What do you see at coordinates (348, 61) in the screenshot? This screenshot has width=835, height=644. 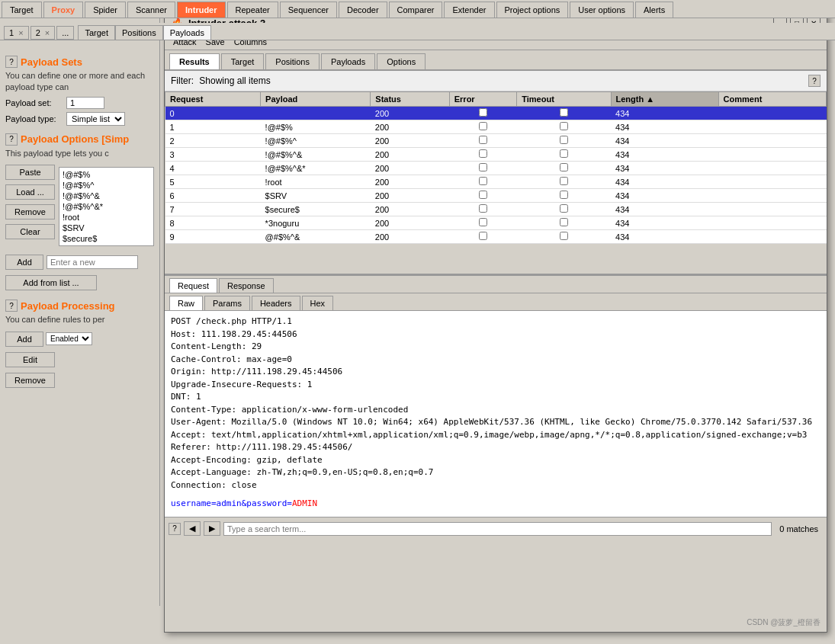 I see `modal-tab-payloads: Payloads` at bounding box center [348, 61].